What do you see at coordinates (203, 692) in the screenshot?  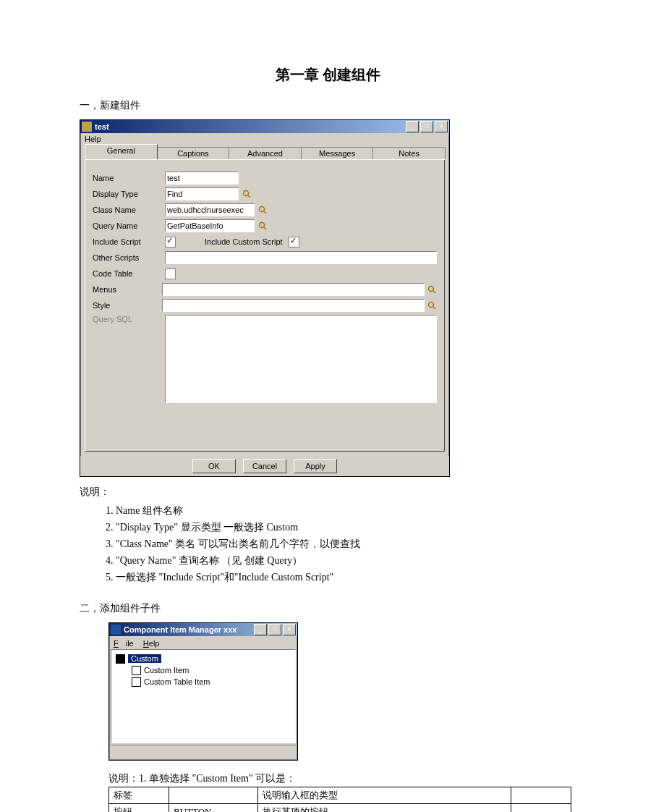 I see `window-component-item-manager: Component Item Manager xxx _ □ × File He…` at bounding box center [203, 692].